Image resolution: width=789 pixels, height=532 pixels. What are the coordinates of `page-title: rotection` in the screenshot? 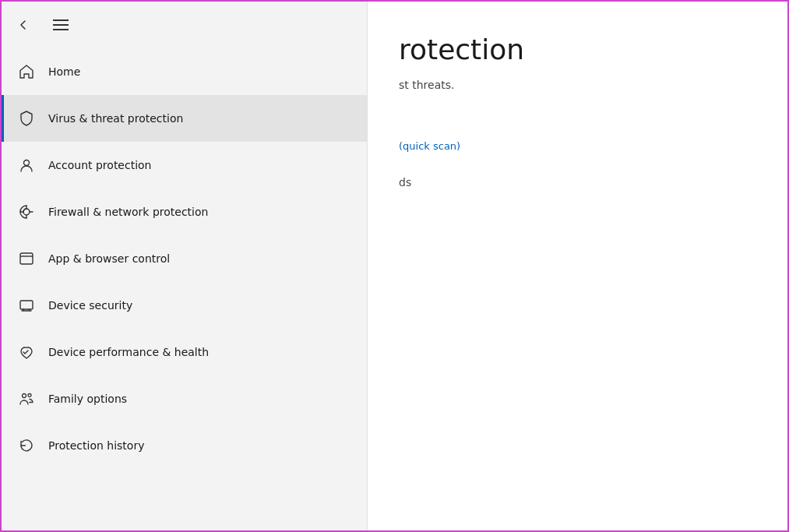 It's located at (578, 50).